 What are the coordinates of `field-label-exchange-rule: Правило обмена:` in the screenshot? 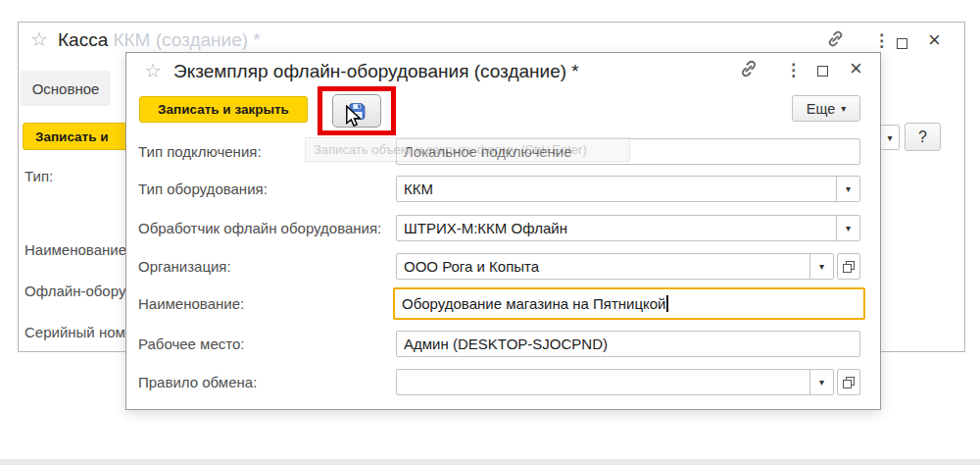 It's located at (198, 383).